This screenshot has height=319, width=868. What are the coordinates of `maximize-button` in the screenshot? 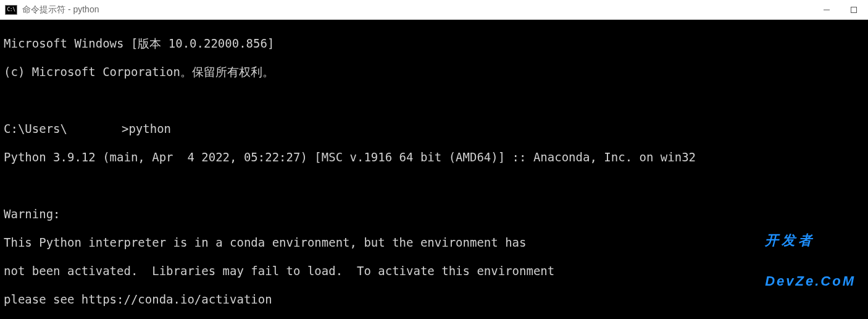 It's located at (854, 10).